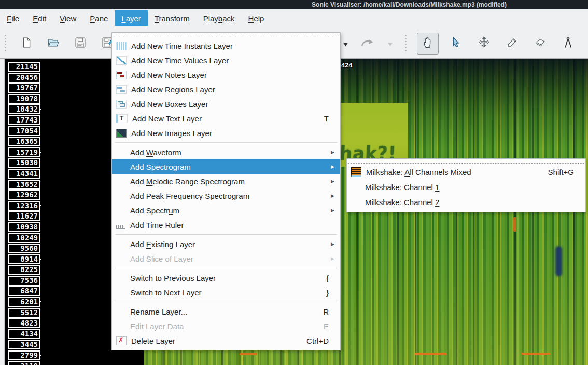 This screenshot has width=588, height=365. What do you see at coordinates (80, 44) in the screenshot?
I see `save-session-button` at bounding box center [80, 44].